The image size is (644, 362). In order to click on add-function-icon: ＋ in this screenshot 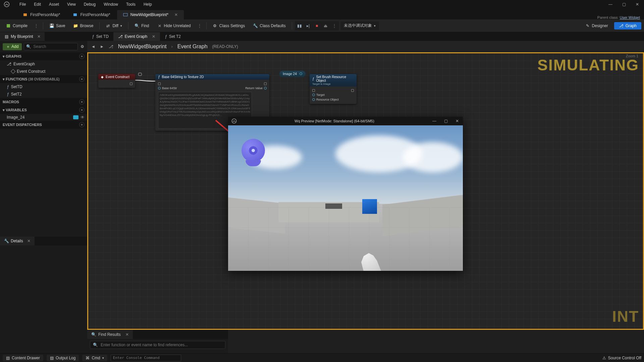, I will do `click(82, 79)`.